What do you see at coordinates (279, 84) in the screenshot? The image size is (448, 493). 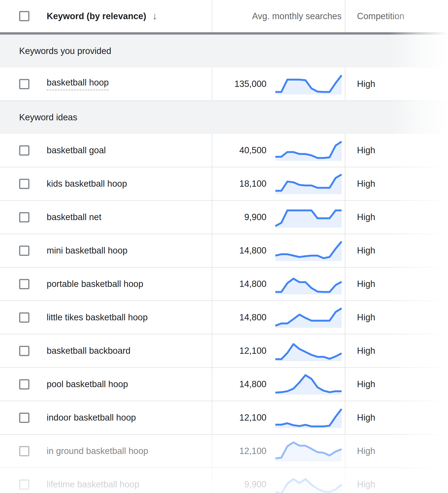 I see `cell-searches: 135,000` at bounding box center [279, 84].